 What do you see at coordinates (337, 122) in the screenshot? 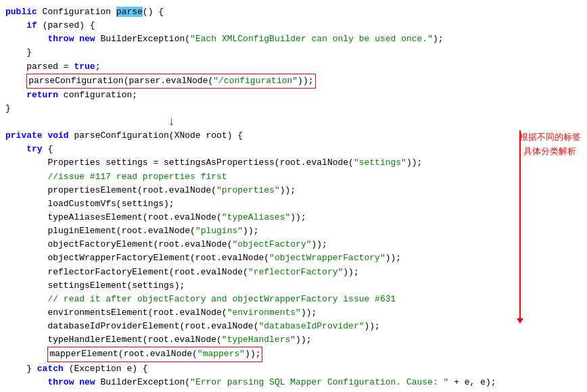
I see `down-arrow-container: ↓` at bounding box center [337, 122].